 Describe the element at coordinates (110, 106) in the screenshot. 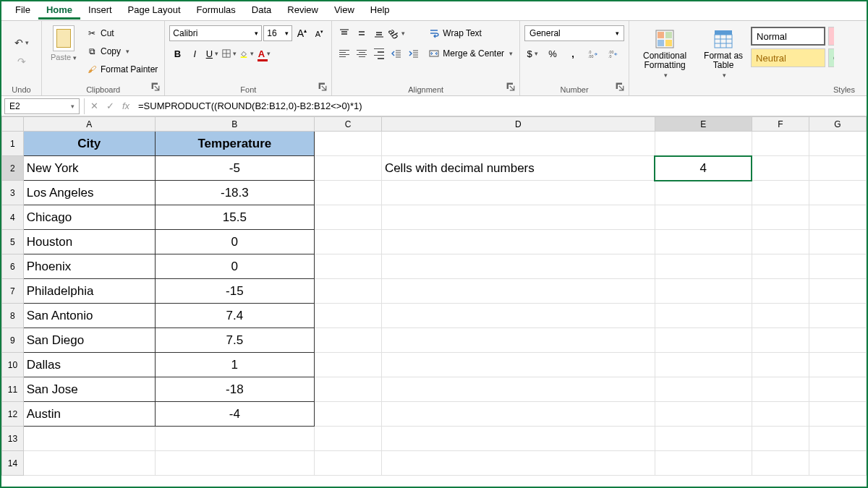

I see `enter-formula-button: ✓` at that location.